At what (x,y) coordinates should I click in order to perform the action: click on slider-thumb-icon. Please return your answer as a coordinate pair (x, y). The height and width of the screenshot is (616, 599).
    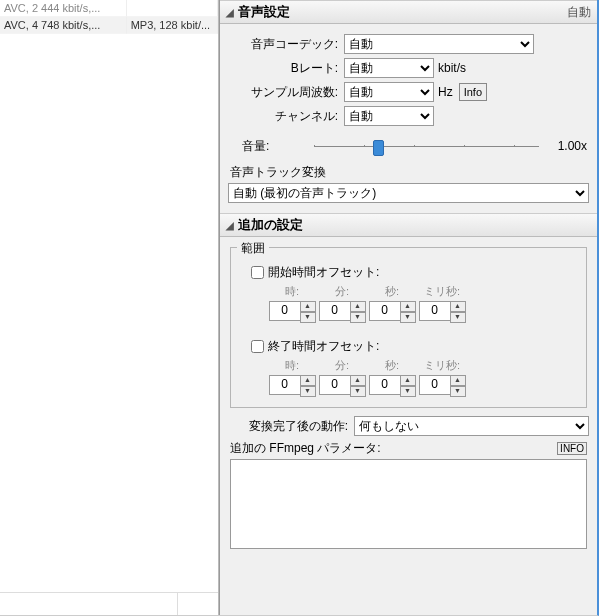
    Looking at the image, I should click on (378, 148).